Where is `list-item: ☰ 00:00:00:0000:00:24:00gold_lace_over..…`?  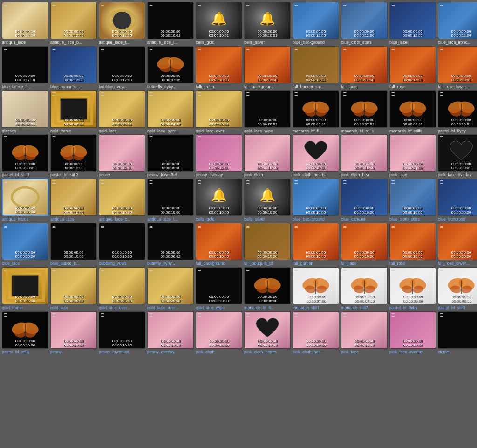
list-item: ☰ 00:00:00:0000:00:24:00gold_lace_over..… is located at coordinates (171, 112).